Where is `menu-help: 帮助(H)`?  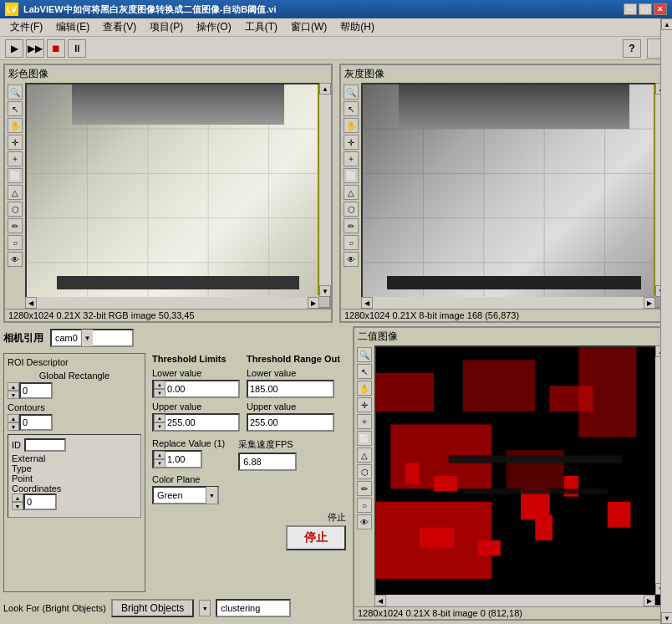
menu-help: 帮助(H) is located at coordinates (358, 27).